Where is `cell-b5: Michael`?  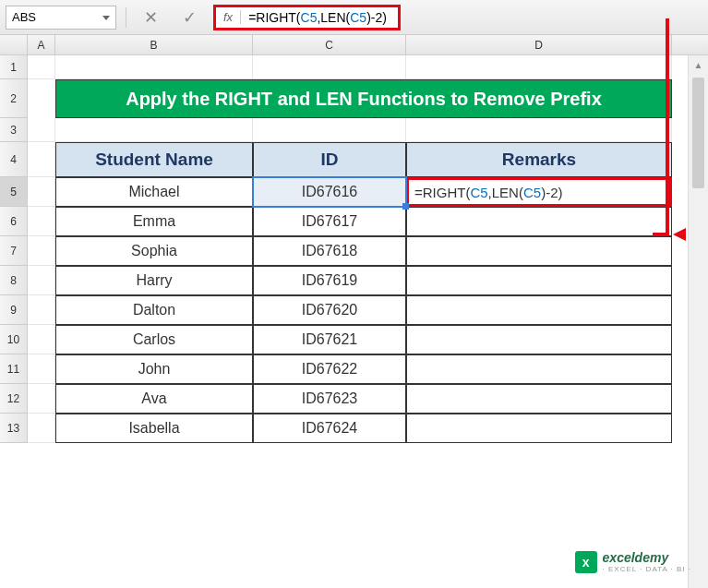 cell-b5: Michael is located at coordinates (154, 192).